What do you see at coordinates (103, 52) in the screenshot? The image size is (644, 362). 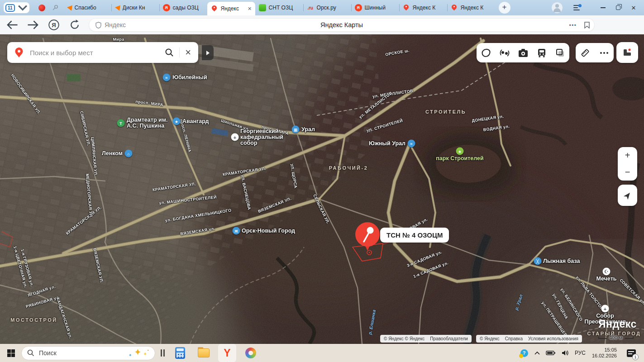 I see `map-search-bar: ×` at bounding box center [103, 52].